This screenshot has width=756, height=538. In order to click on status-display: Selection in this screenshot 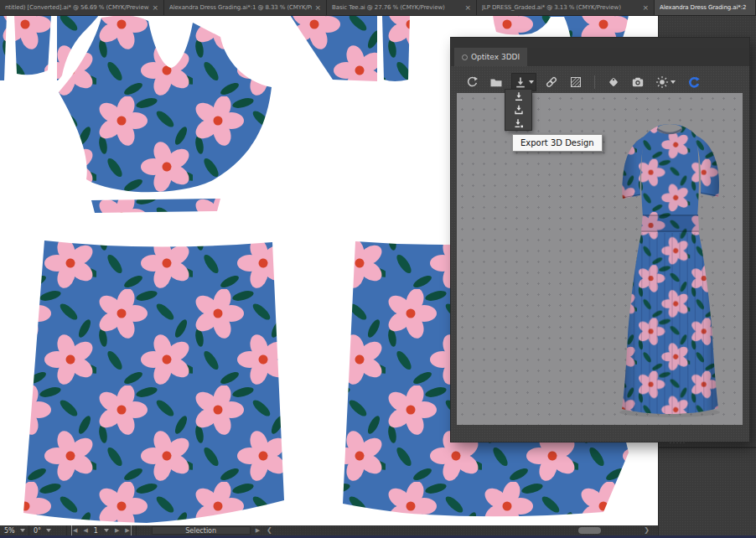, I will do `click(201, 530)`.